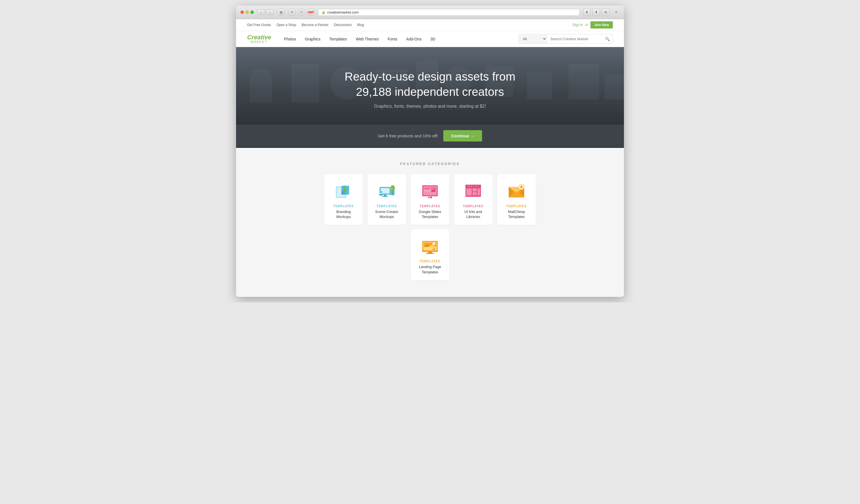  What do you see at coordinates (430, 246) in the screenshot?
I see `landing-page-icon` at bounding box center [430, 246].